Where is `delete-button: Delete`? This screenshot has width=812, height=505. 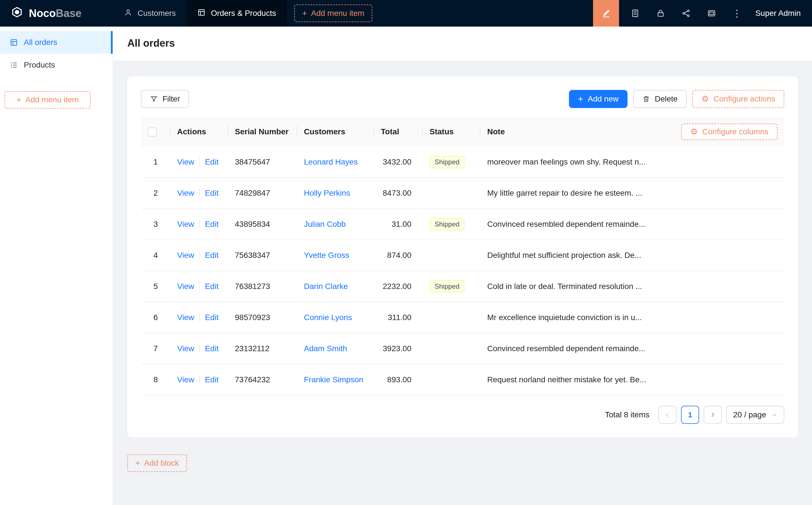 delete-button: Delete is located at coordinates (660, 99).